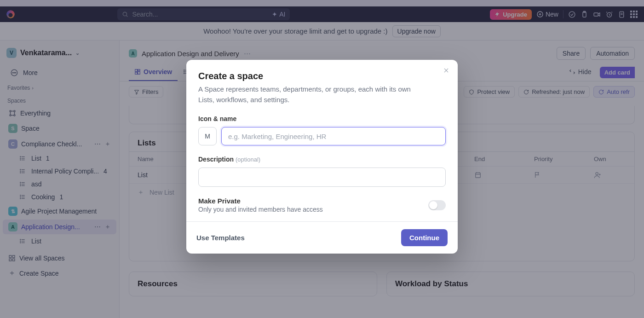 This screenshot has width=644, height=318. I want to click on continue-button: Continue, so click(424, 237).